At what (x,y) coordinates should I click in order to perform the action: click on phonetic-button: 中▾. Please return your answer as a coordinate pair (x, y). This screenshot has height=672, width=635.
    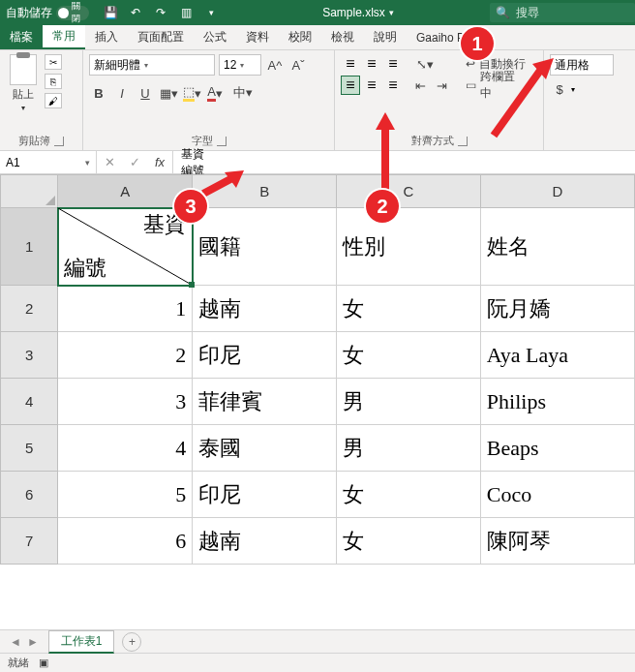
    Looking at the image, I should click on (243, 93).